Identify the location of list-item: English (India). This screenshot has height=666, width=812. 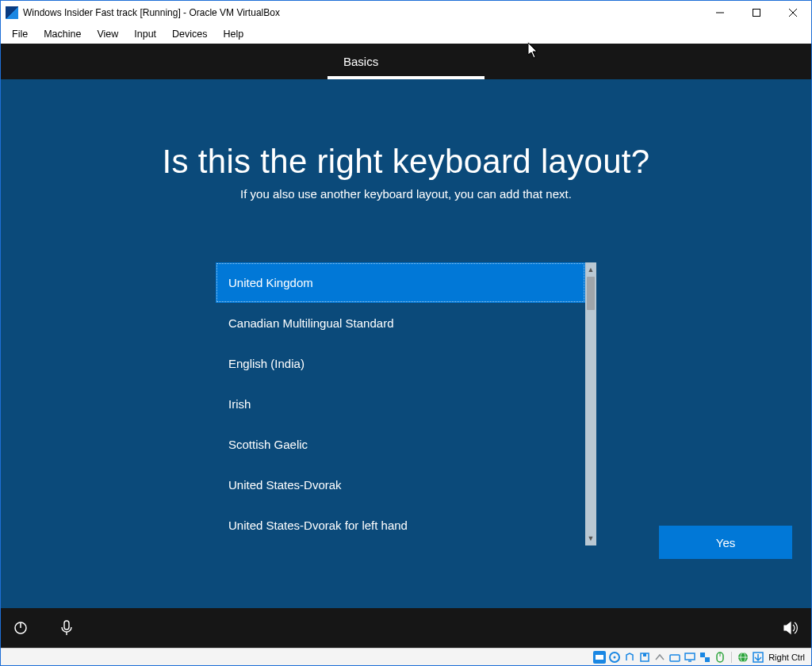
(400, 363).